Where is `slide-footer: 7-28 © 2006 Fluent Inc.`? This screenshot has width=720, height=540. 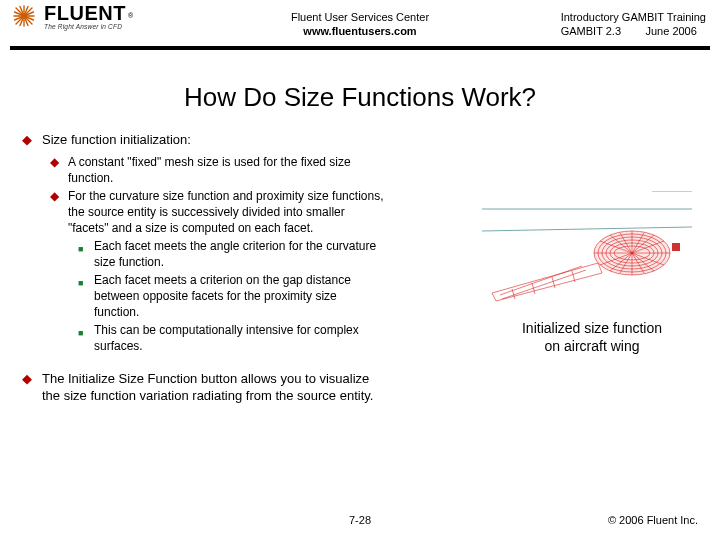
slide-footer: 7-28 © 2006 Fluent Inc. is located at coordinates (360, 520).